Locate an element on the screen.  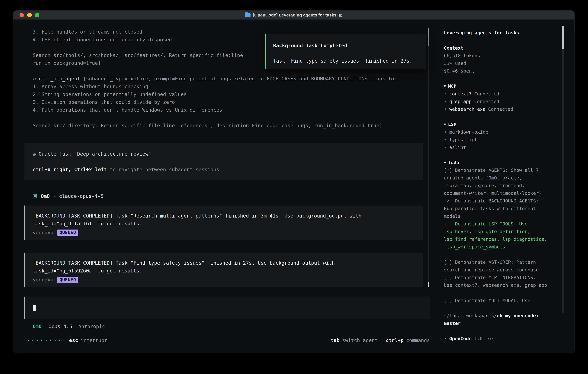
mcp-heading: MCP is located at coordinates (452, 86).